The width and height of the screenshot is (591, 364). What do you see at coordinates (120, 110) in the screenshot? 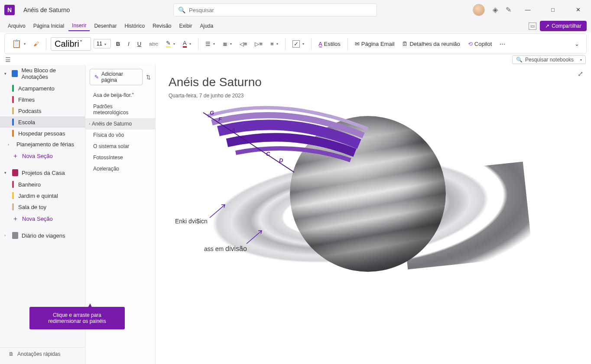
I see `page-label: Padrões meteorológicos` at bounding box center [120, 110].